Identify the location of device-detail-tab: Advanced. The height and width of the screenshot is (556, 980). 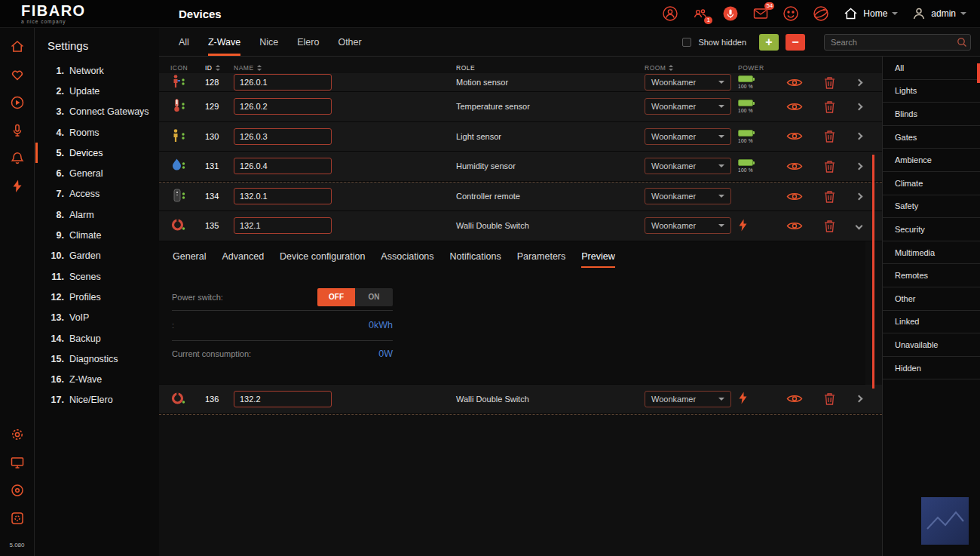
(243, 260).